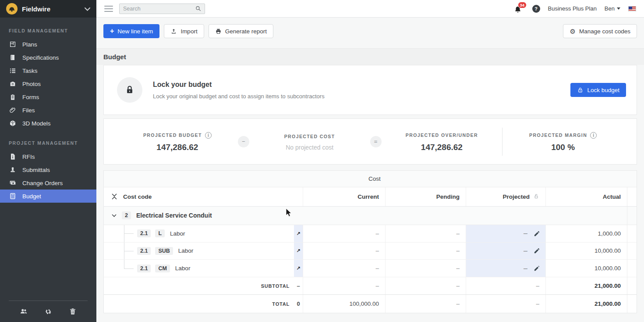 The height and width of the screenshot is (322, 644). What do you see at coordinates (344, 197) in the screenshot?
I see `column-current: Current` at bounding box center [344, 197].